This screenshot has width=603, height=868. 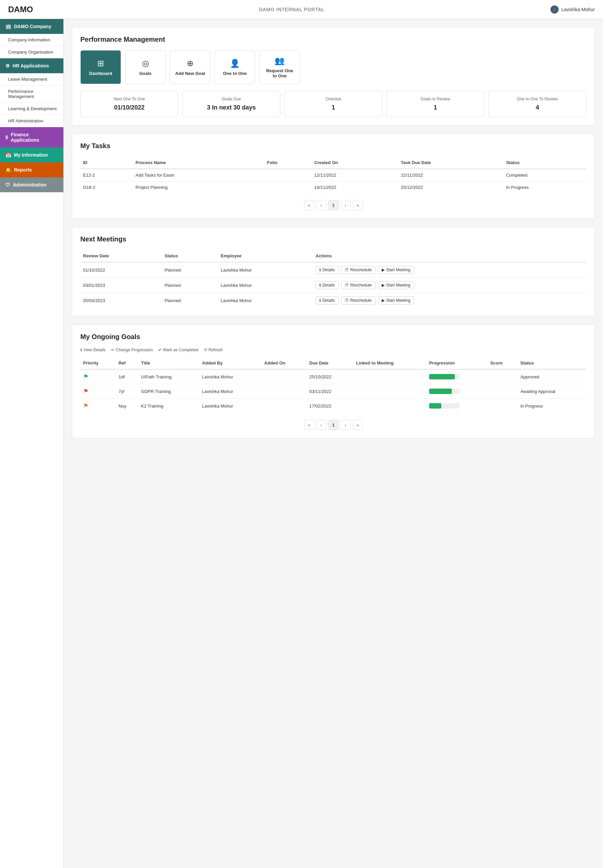 I want to click on stat-goals-due: Goals Due 3 In next 30 days, so click(x=231, y=104).